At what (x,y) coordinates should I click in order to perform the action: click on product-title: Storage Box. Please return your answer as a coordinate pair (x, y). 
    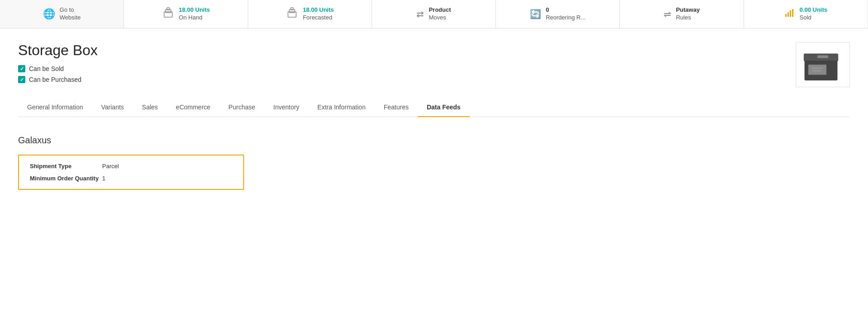
    Looking at the image, I should click on (58, 51).